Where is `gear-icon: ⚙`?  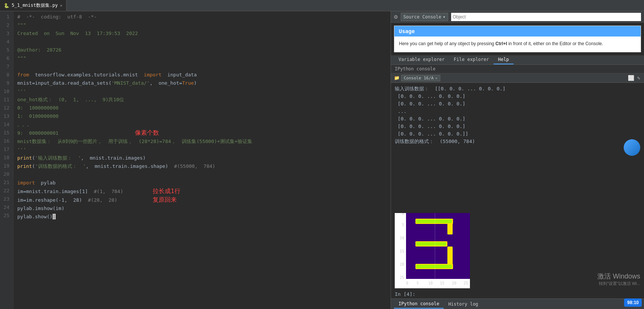
gear-icon: ⚙ is located at coordinates (396, 17).